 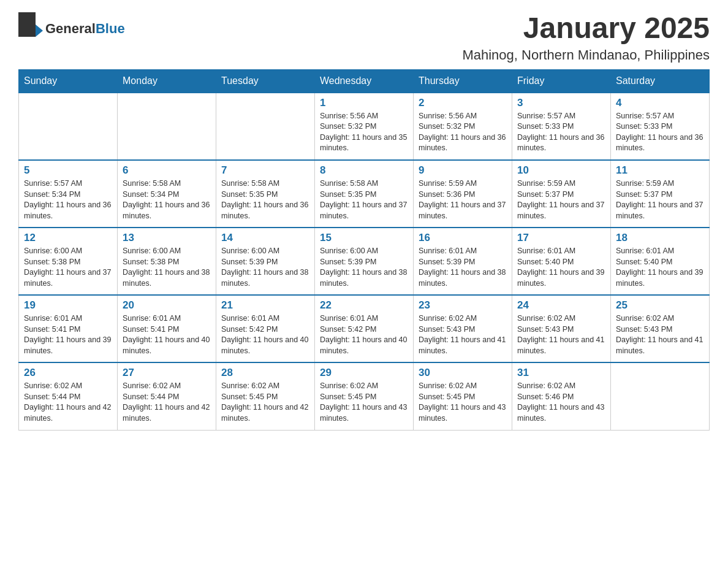 What do you see at coordinates (364, 329) in the screenshot?
I see `calendar-week-row: 19Sunrise: 6:01 AMSunset: 5:41 PMDayligh…` at bounding box center [364, 329].